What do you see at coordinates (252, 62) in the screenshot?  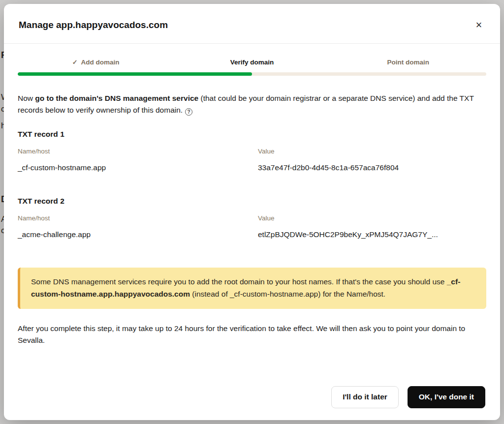 I see `step-label: Verify domain` at bounding box center [252, 62].